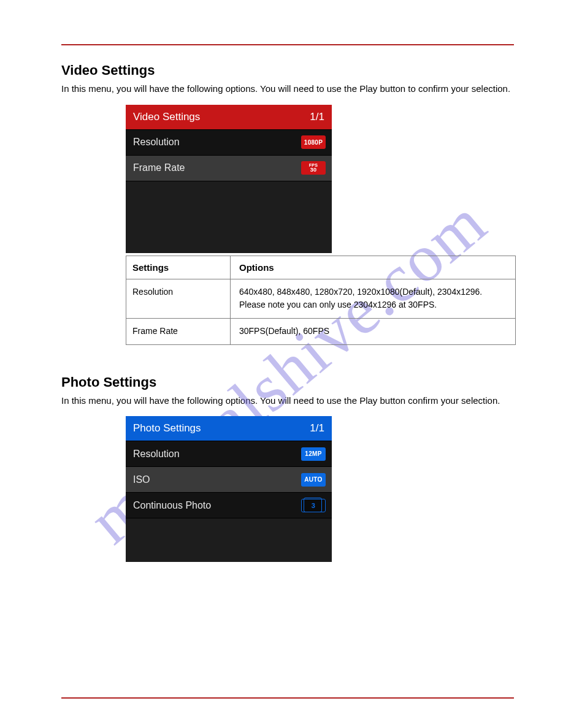 This screenshot has height=728, width=563. What do you see at coordinates (288, 89) in the screenshot?
I see `section-intro-video: In this menu, you will have the followin…` at bounding box center [288, 89].